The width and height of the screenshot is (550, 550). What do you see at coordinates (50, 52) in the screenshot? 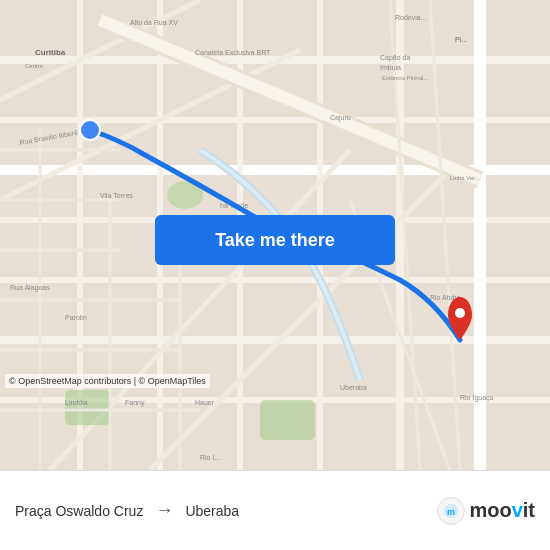
I see `svg-text: Curitiba` at bounding box center [50, 52].